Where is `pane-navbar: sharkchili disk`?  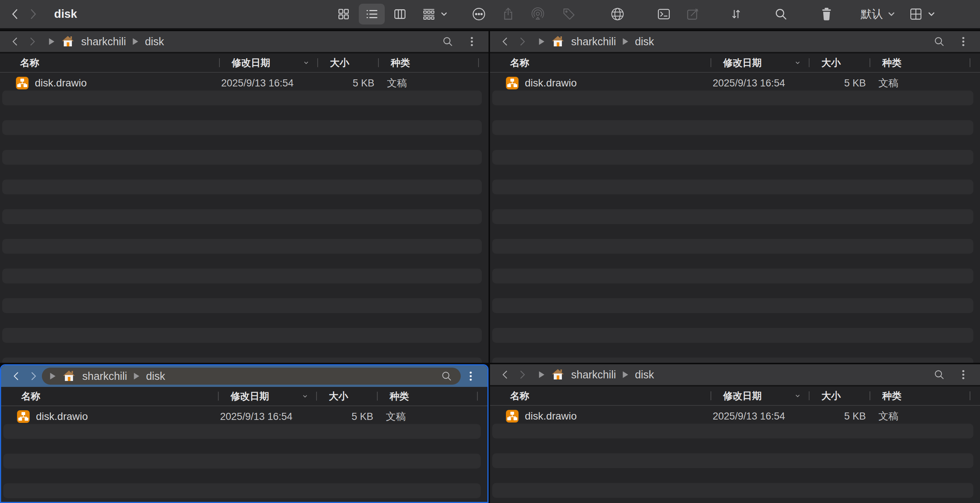 pane-navbar: sharkchili disk is located at coordinates (244, 376).